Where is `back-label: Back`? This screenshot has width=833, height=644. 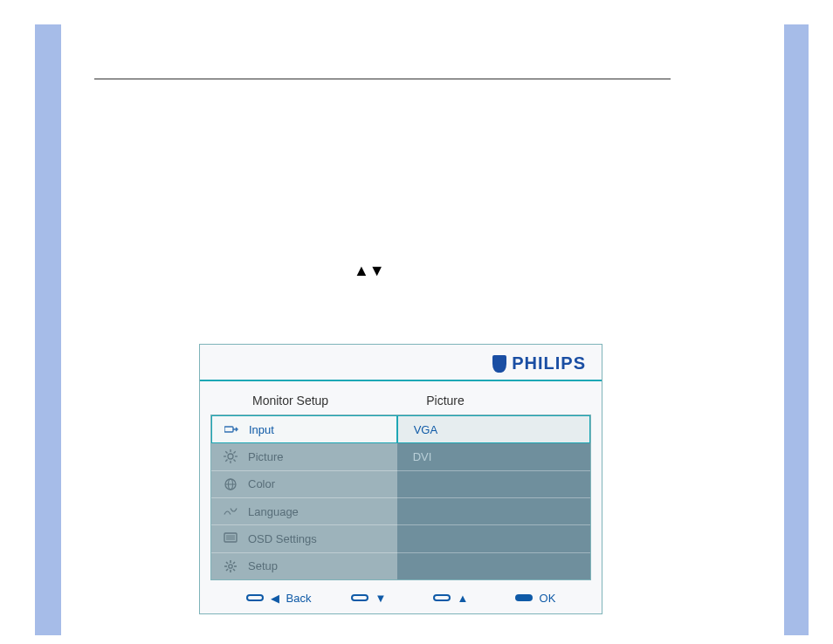
back-label: Back is located at coordinates (299, 599).